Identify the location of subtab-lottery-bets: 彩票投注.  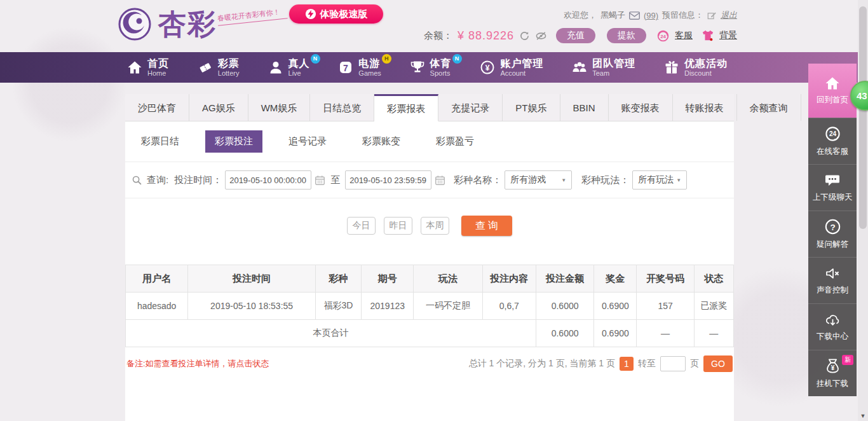
(234, 141).